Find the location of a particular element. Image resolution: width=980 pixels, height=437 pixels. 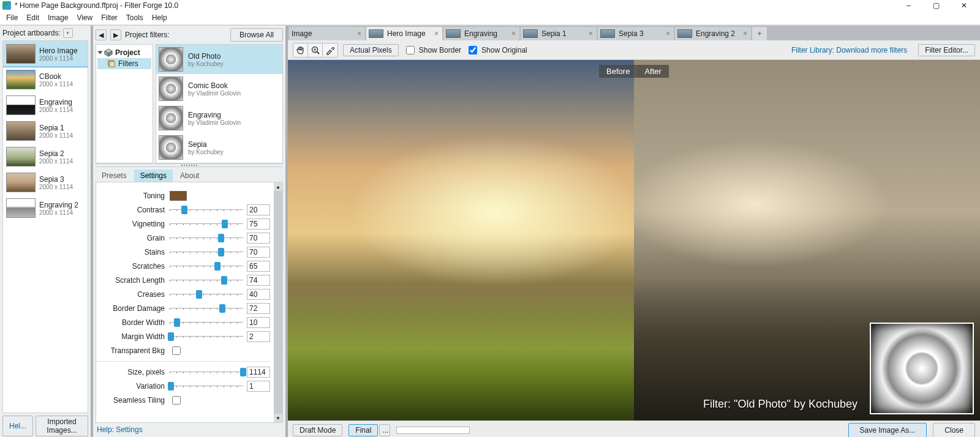

filters-forward-button: ▶ is located at coordinates (116, 35).